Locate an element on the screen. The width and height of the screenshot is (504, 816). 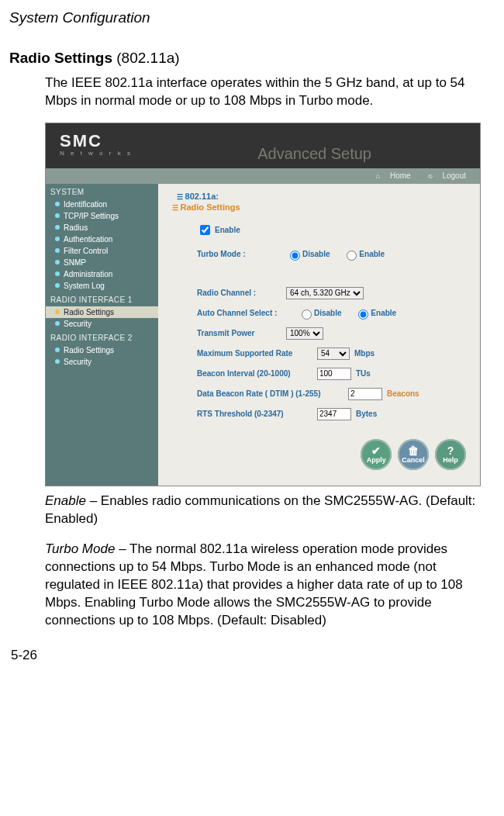
home-link: ⌂Home is located at coordinates (389, 175).